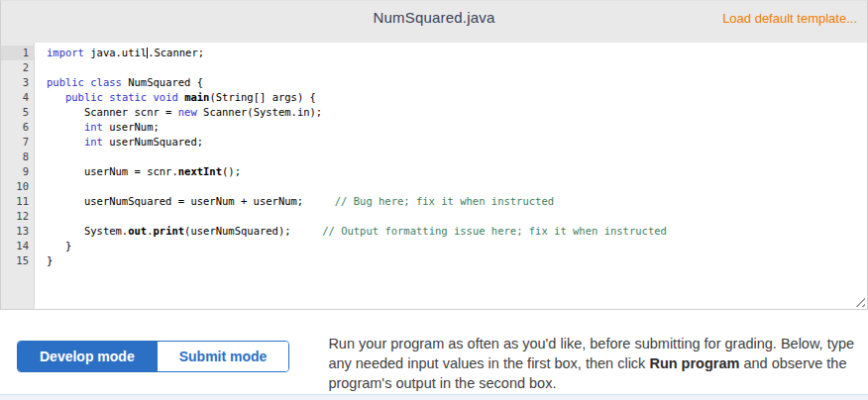  Describe the element at coordinates (113, 171) in the screenshot. I see `code-token: userNum = scnr.` at that location.